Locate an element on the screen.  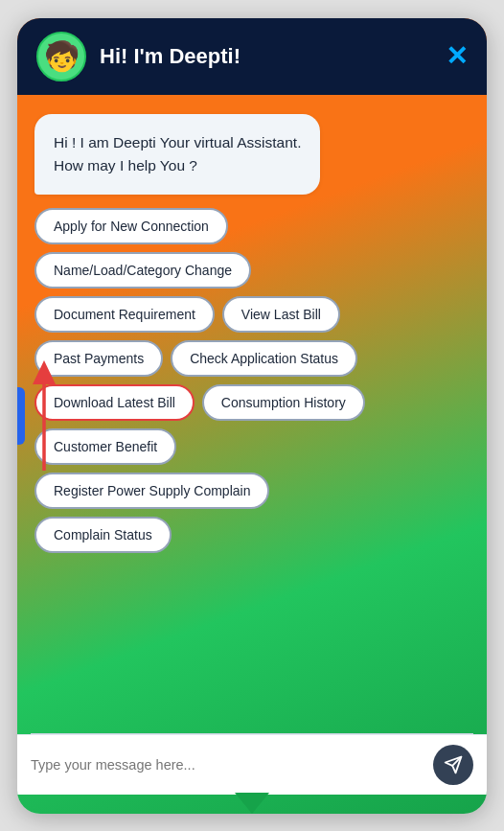
btn-row-4: Download Latest Bill Consumption History is located at coordinates (252, 403).